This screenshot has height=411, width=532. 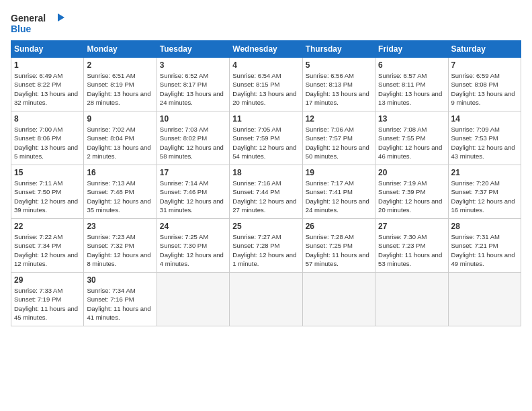 What do you see at coordinates (337, 196) in the screenshot?
I see `day-detail: Sunrise: 7:17 AMSunset: 7:41 PMDaylight:…` at bounding box center [337, 196].